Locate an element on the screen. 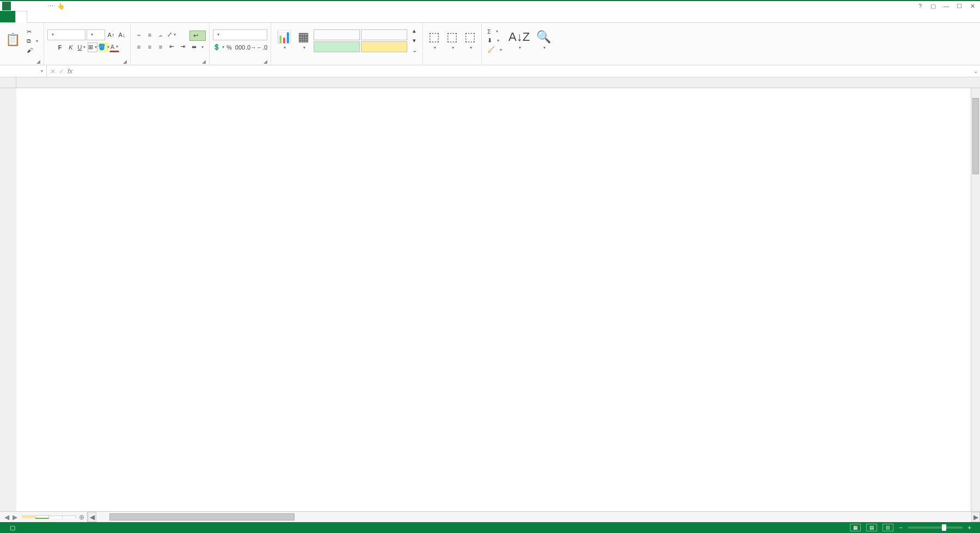 The height and width of the screenshot is (533, 980). increase-font-icon: A↑ is located at coordinates (111, 35).